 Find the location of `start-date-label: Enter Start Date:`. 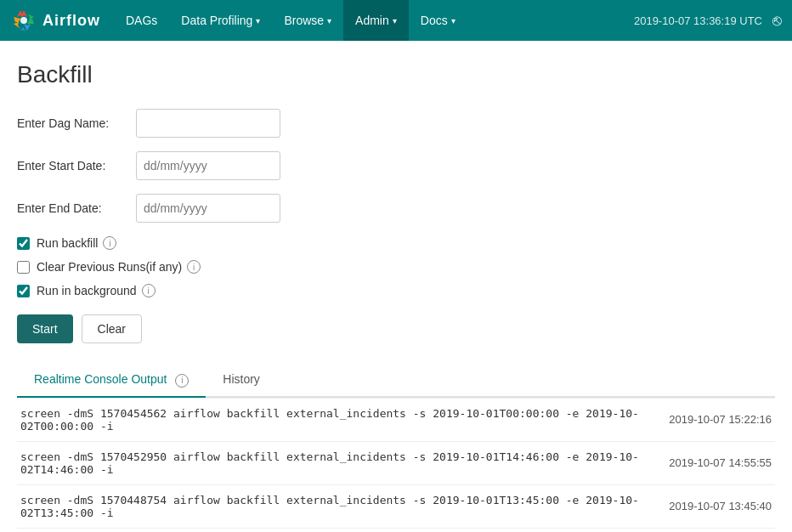

start-date-label: Enter Start Date: is located at coordinates (76, 166).